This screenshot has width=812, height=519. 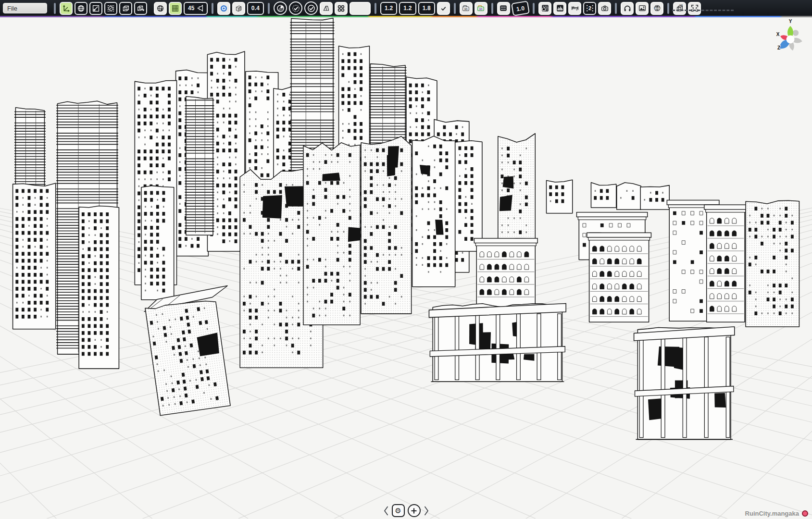 What do you see at coordinates (605, 9) in the screenshot?
I see `camera-capture-button` at bounding box center [605, 9].